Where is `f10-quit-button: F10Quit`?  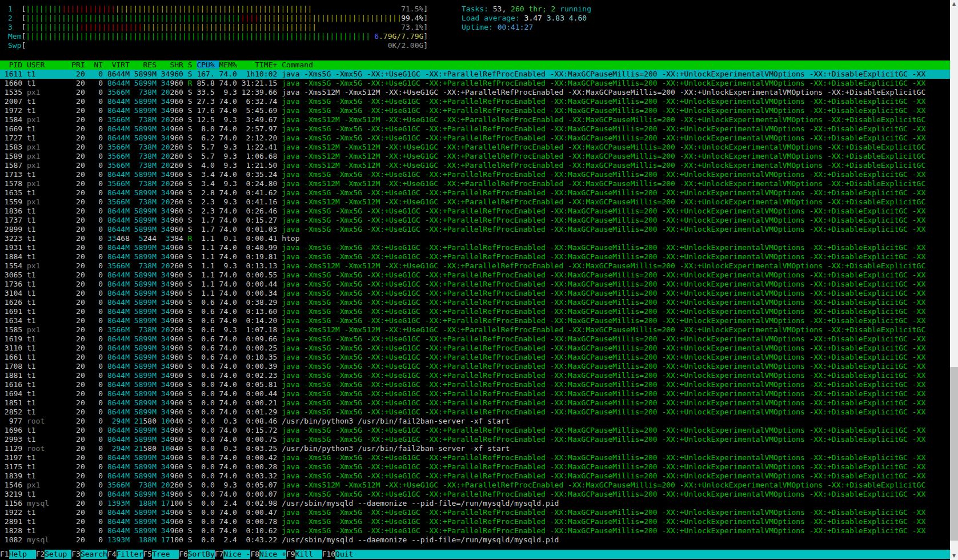 f10-quit-button: F10Quit is located at coordinates (342, 554).